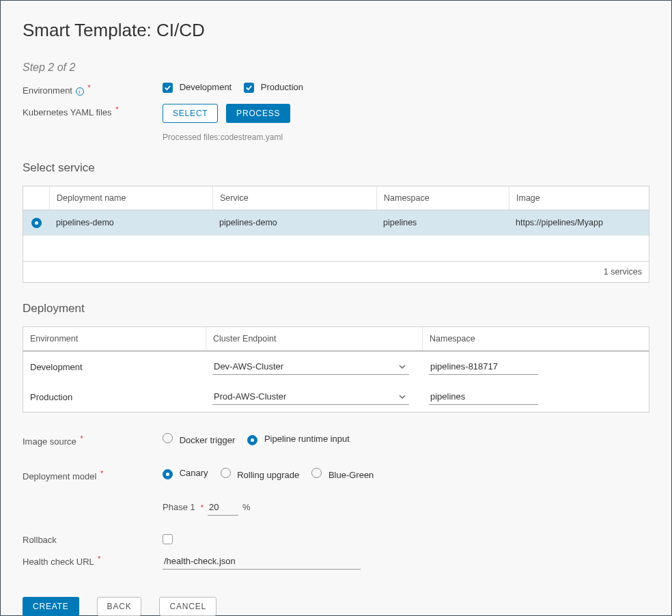 This screenshot has height=616, width=672. I want to click on radio-rolling-icon, so click(225, 473).